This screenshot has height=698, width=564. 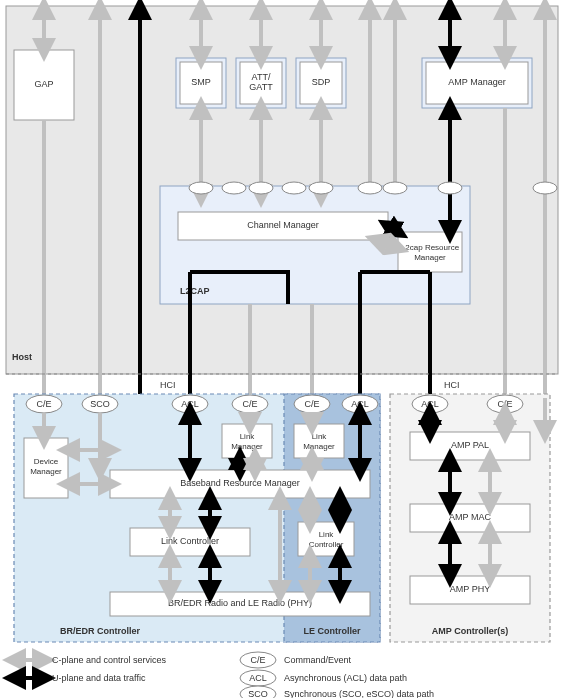 I want to click on hci-label-left: HCI, so click(x=168, y=385).